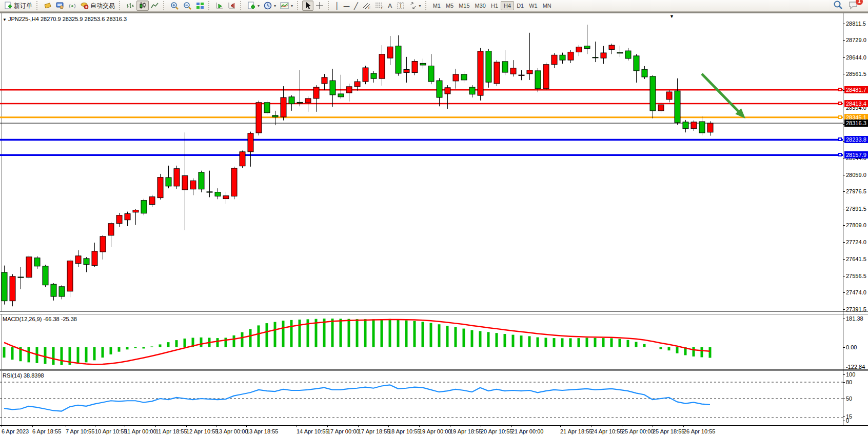 The image size is (868, 436). I want to click on period-icon, so click(268, 6).